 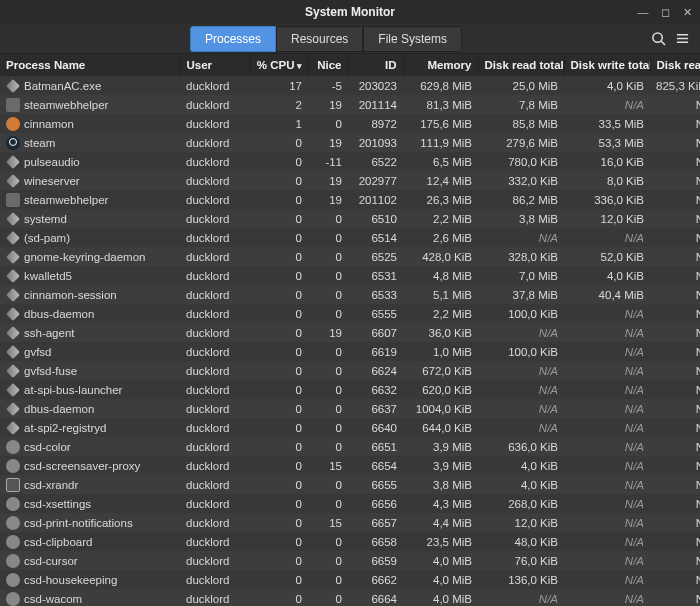 I want to click on col-disk-write-total: Disk write total, so click(x=607, y=65).